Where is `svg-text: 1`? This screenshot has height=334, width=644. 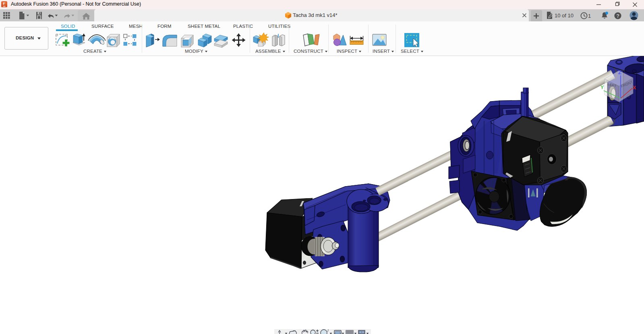
svg-text: 1 is located at coordinates (590, 16).